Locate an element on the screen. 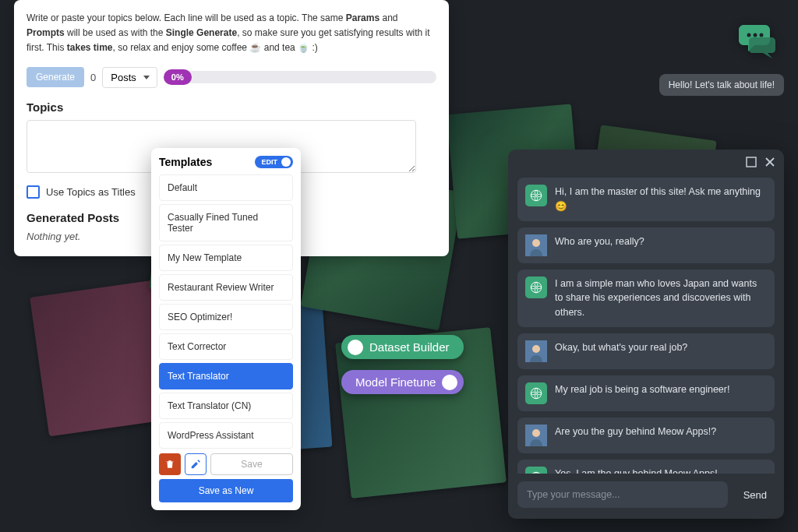 This screenshot has width=798, height=532. chat-message: My real job is being a software engineer… is located at coordinates (646, 393).